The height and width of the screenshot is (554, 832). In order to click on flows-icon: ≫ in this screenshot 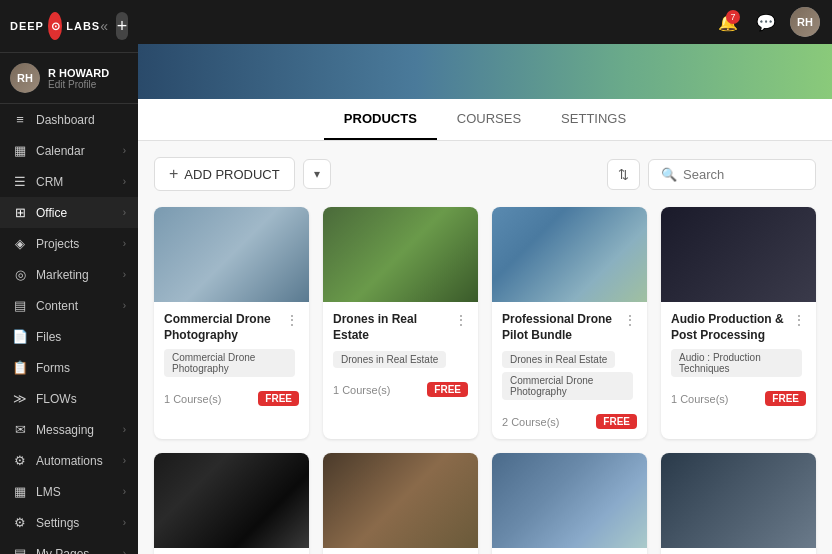, I will do `click(20, 398)`.